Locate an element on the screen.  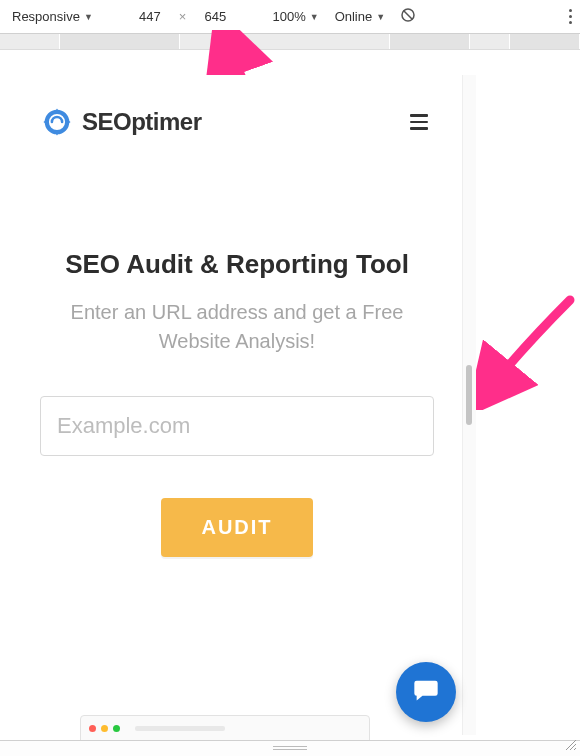
devtools-device-toolbar: Responsive ▼ × 100% ▼ Online ▼ is located at coordinates (290, 17).